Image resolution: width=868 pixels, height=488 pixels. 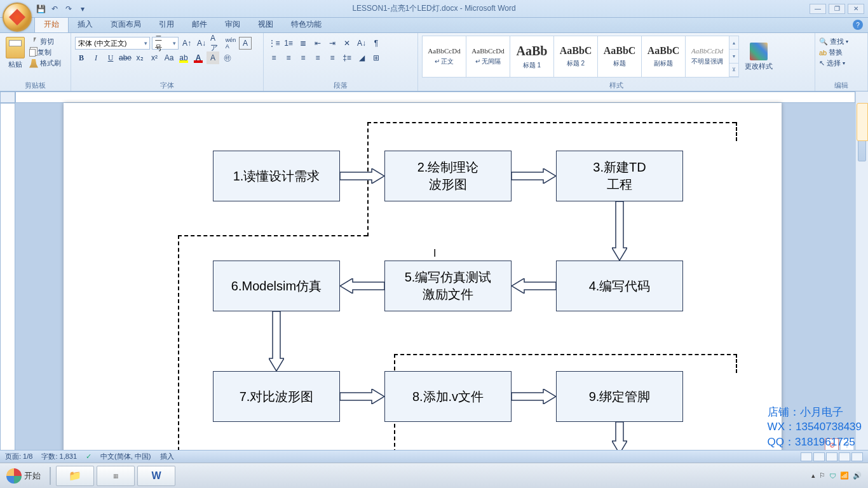 What do you see at coordinates (332, 43) in the screenshot?
I see `indent-increase-button: ⇥` at bounding box center [332, 43].